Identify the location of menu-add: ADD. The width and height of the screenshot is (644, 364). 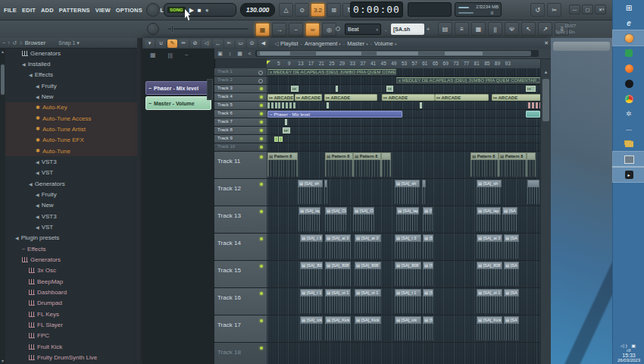
(47, 11).